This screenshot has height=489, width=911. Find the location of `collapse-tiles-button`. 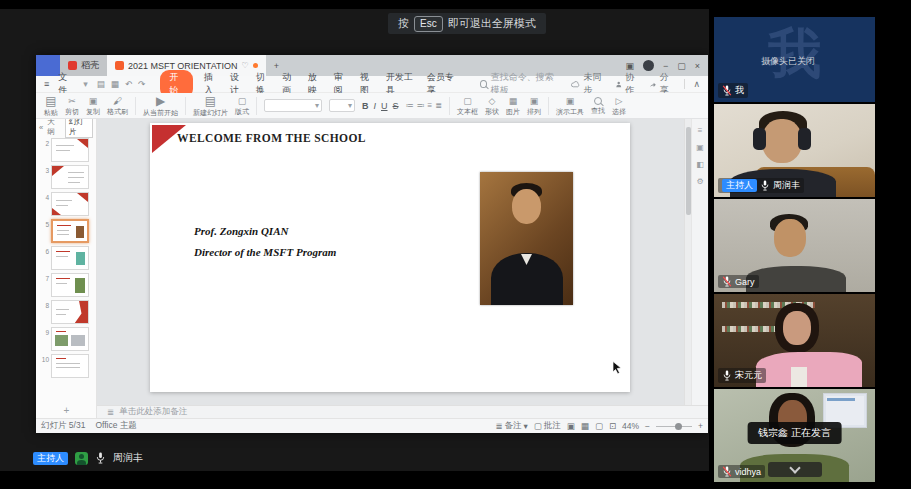

collapse-tiles-button is located at coordinates (795, 470).